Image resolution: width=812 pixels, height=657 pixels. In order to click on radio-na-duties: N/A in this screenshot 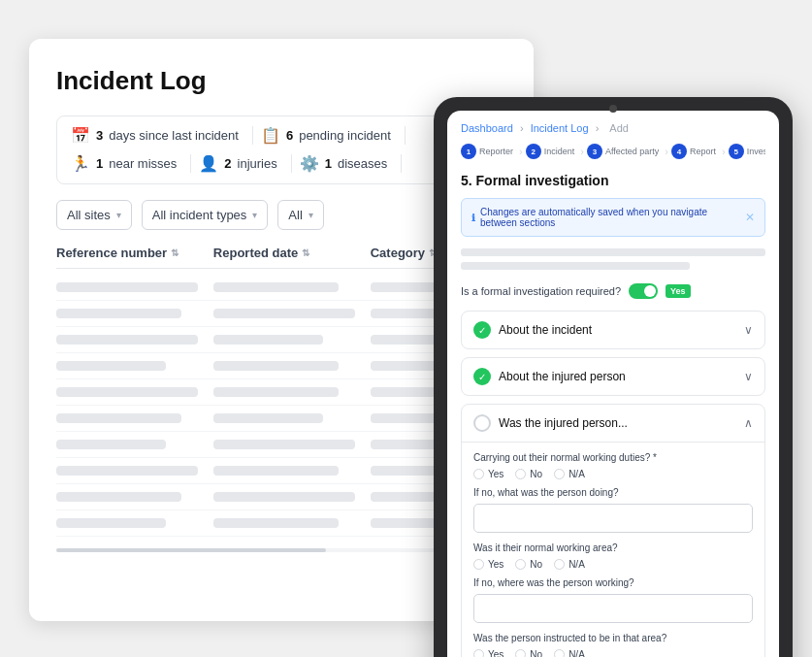, I will do `click(569, 474)`.